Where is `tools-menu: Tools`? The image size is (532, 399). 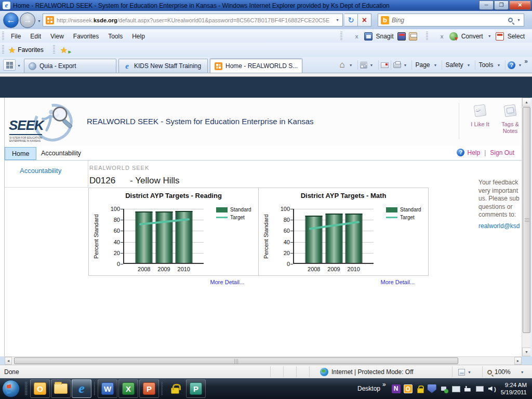
tools-menu: Tools is located at coordinates (486, 65).